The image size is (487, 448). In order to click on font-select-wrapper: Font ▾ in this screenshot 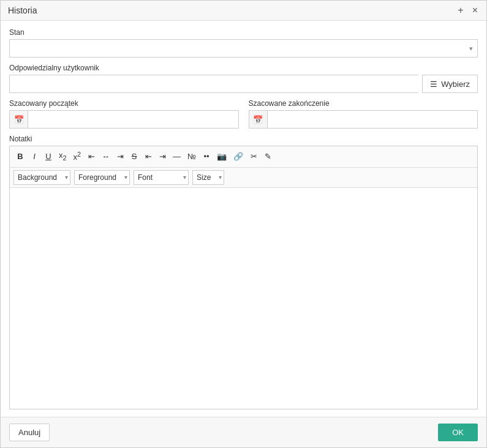, I will do `click(161, 177)`.